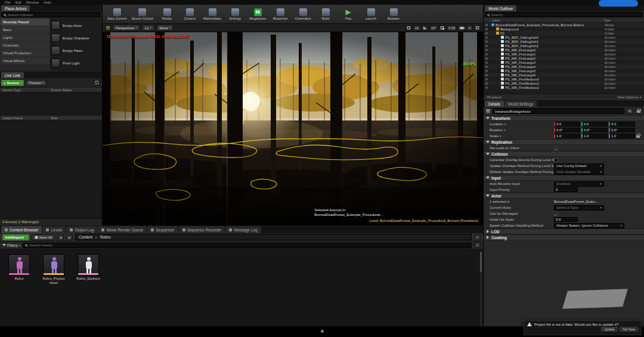 The height and width of the screenshot is (337, 644). Describe the element at coordinates (417, 28) in the screenshot. I see `grid-snap-value: 10` at that location.